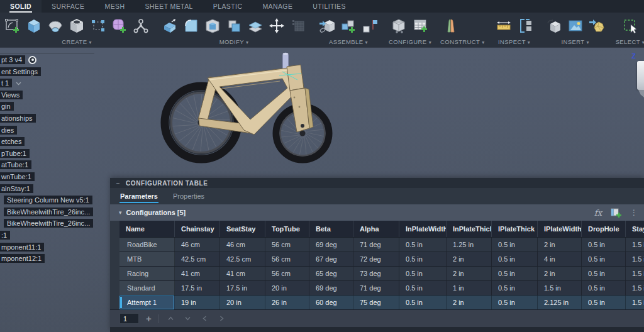 This screenshot has width=644, height=332. What do you see at coordinates (77, 26) in the screenshot?
I see `hole-icon` at bounding box center [77, 26].